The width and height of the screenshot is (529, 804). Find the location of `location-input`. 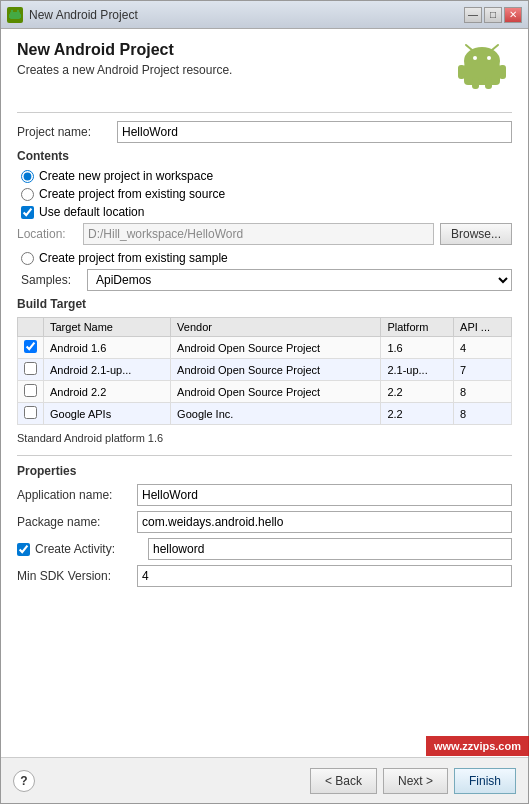

location-input is located at coordinates (258, 234).